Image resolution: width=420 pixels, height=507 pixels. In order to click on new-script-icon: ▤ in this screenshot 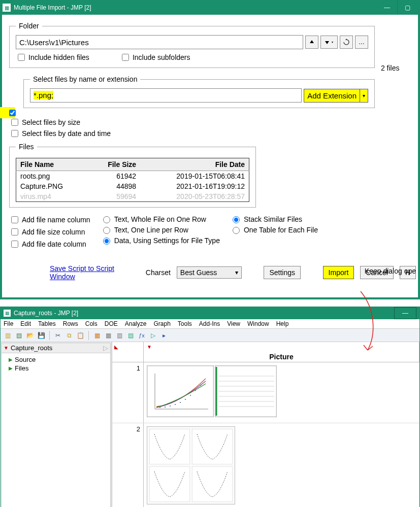, I will do `click(19, 335)`.